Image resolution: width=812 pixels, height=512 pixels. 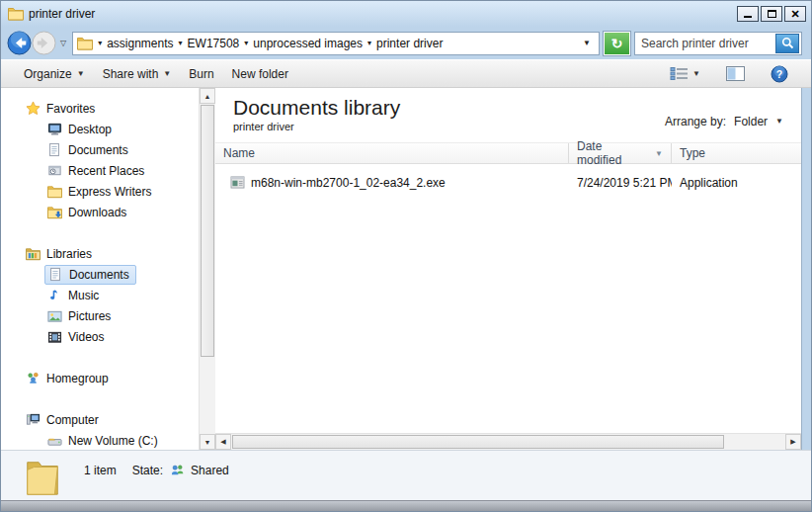 What do you see at coordinates (110, 192) in the screenshot?
I see `sidebar-item-label: Express Writers` at bounding box center [110, 192].